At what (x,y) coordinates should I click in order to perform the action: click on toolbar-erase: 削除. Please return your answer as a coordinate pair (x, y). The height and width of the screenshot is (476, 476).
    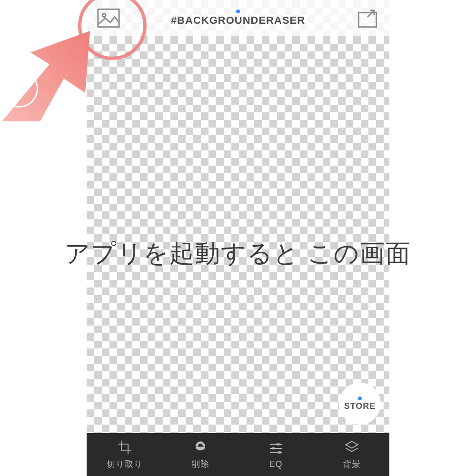
    Looking at the image, I should click on (200, 455).